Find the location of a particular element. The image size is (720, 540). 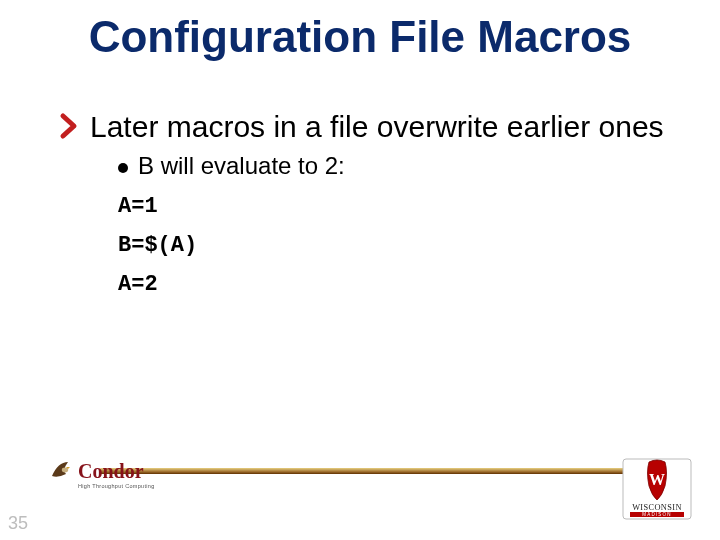

condor-tagline: High Throughput Computing is located at coordinates (116, 486).